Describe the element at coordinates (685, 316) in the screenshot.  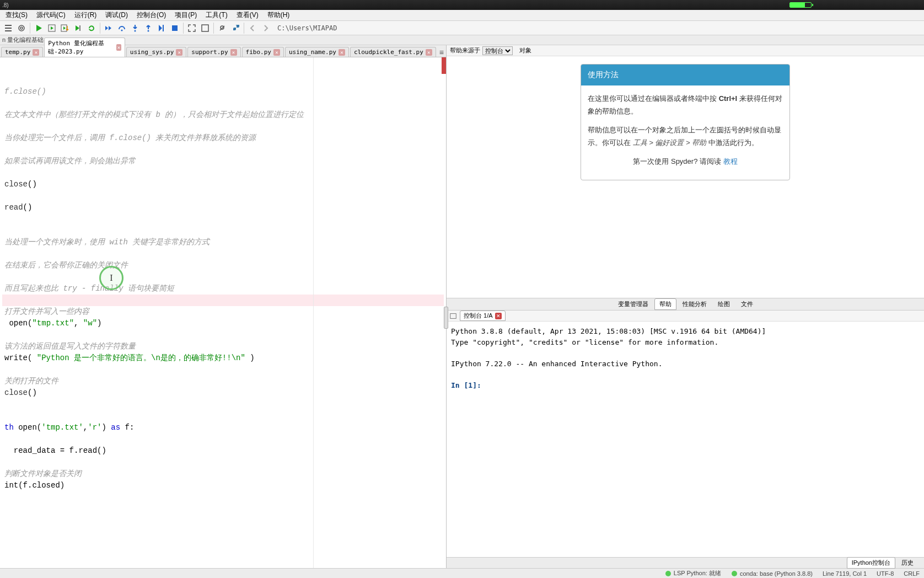
I see `console-tab-bar: 控制台 1/A ✕` at that location.